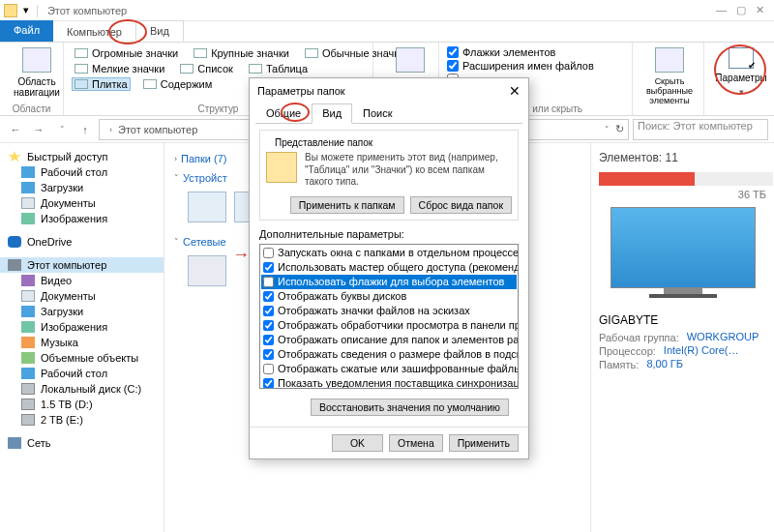 This screenshot has height=532, width=774. What do you see at coordinates (670, 76) in the screenshot?
I see `hide-selected-button: Скрыть выбранные элементы` at bounding box center [670, 76].